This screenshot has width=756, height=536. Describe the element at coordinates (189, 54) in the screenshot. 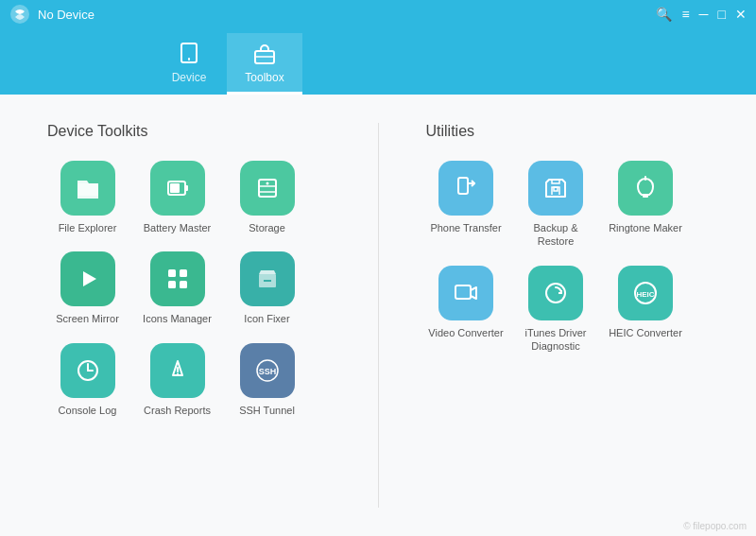

I see `device-tab-icon` at that location.